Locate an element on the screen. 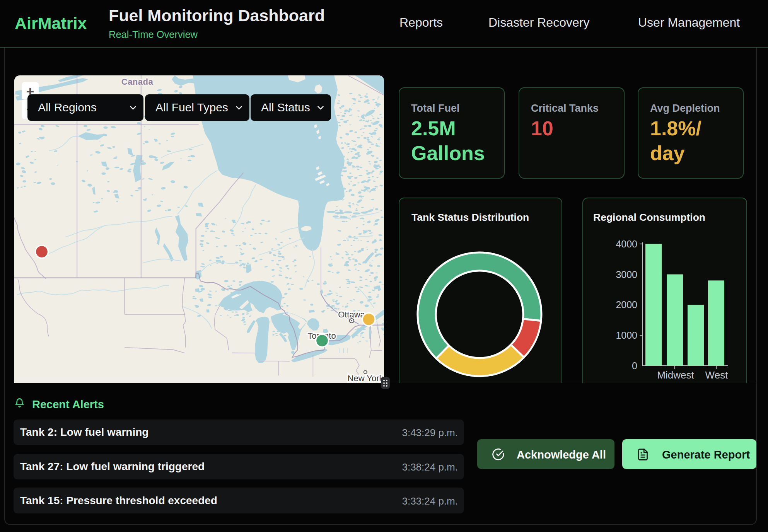 The width and height of the screenshot is (768, 532). svg-text: 0 is located at coordinates (635, 366).